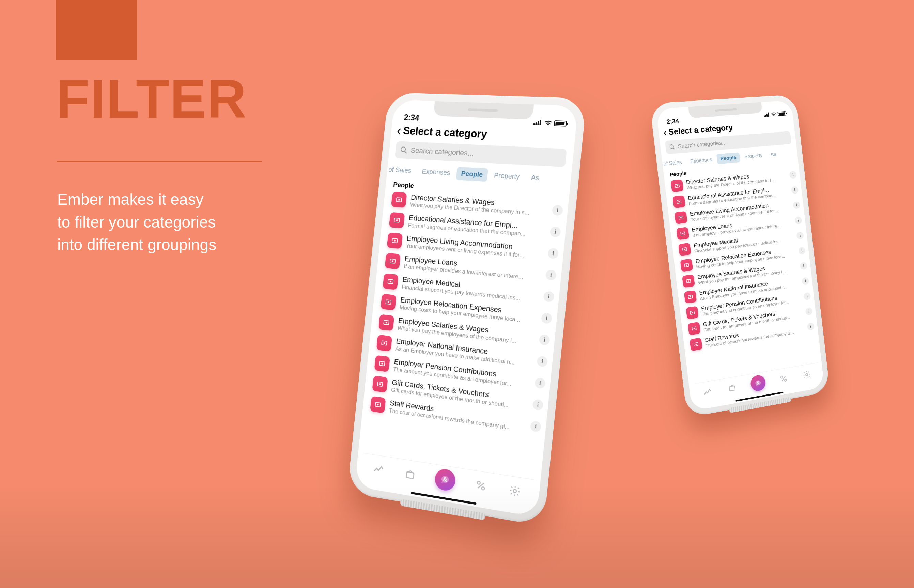 The image size is (914, 588). Describe the element at coordinates (137, 199) in the screenshot. I see `copy-line: Ember makes it easy` at that location.